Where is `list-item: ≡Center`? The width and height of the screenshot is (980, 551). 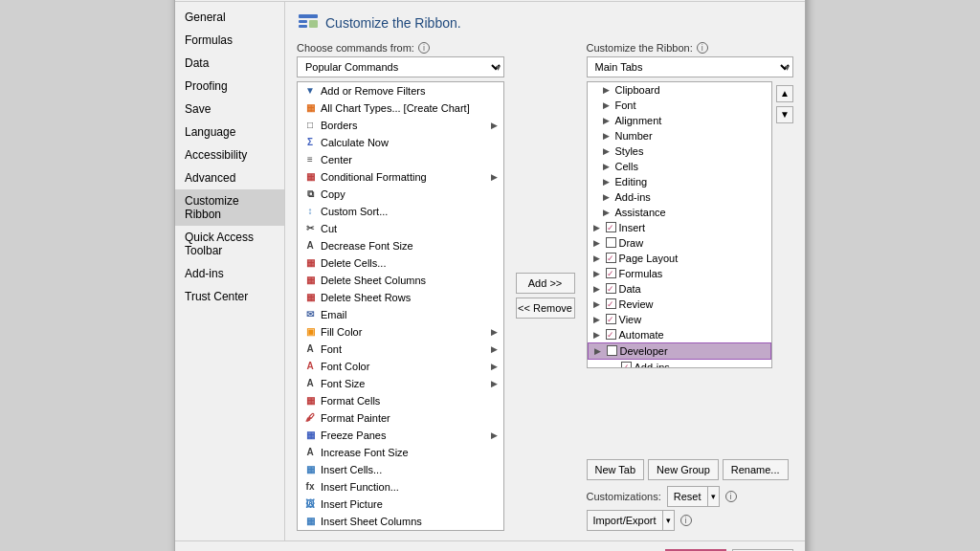 list-item: ≡Center is located at coordinates (400, 160).